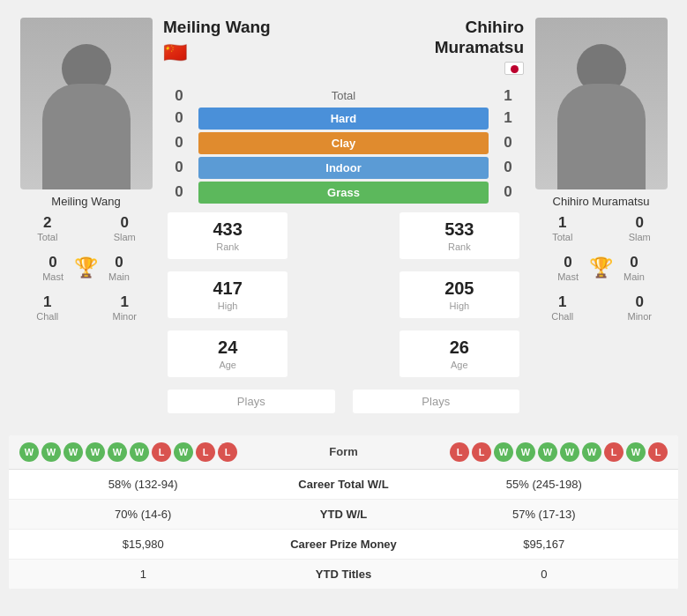 The width and height of the screenshot is (687, 616). Describe the element at coordinates (344, 545) in the screenshot. I see `stat-row-2: $15,980 Career Prize Money $95,167` at that location.